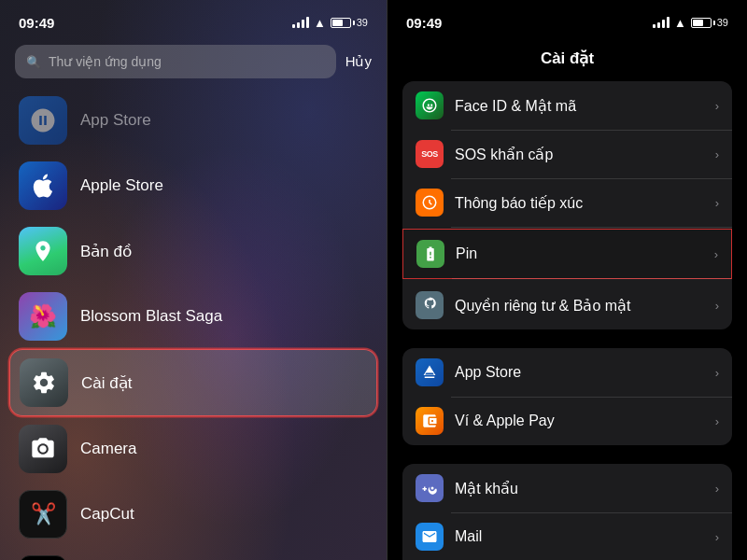  Describe the element at coordinates (43, 558) in the screenshot. I see `app-icon-stocks` at that location.